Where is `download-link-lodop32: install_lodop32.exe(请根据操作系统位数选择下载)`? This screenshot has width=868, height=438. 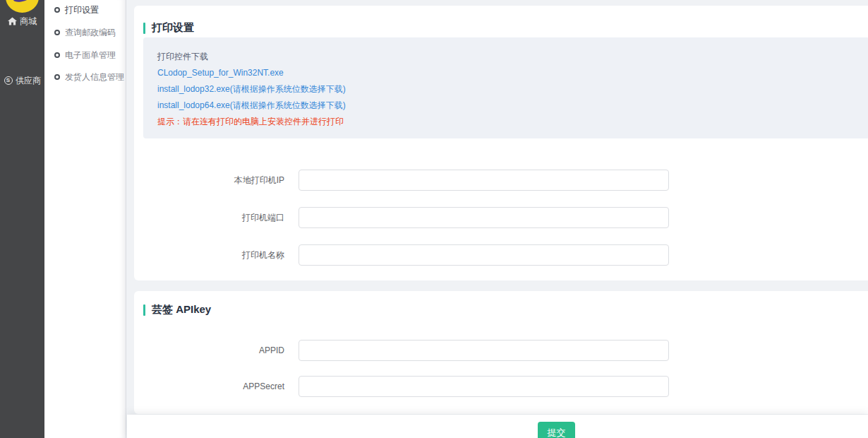 download-link-lodop32: install_lodop32.exe(请根据操作系统位数选择下载) is located at coordinates (512, 89).